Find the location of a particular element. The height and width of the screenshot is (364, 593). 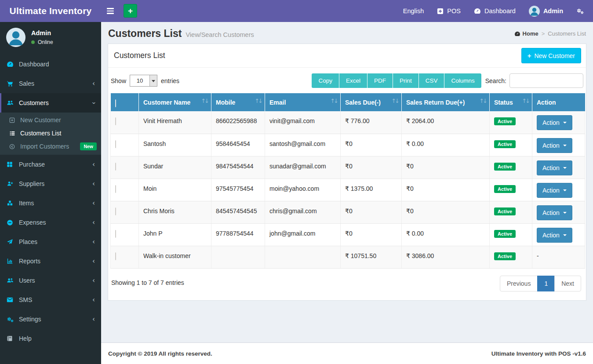

next-page-button: Next is located at coordinates (568, 284).